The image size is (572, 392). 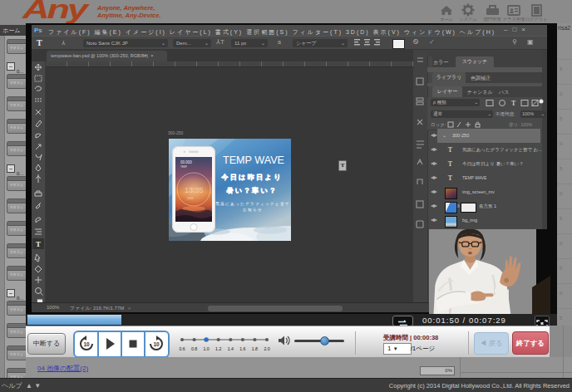 What do you see at coordinates (218, 349) in the screenshot?
I see `svg-text: 1.2` at bounding box center [218, 349].